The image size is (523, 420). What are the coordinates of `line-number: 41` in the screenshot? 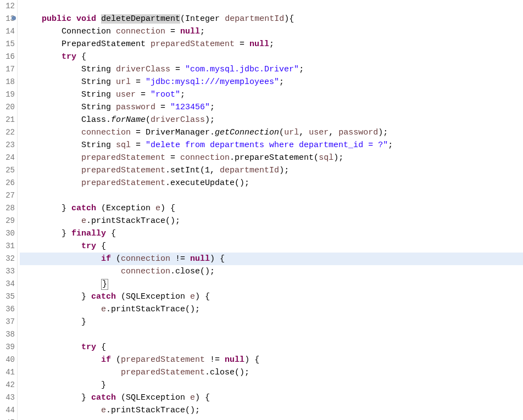 It's located at (8, 372).